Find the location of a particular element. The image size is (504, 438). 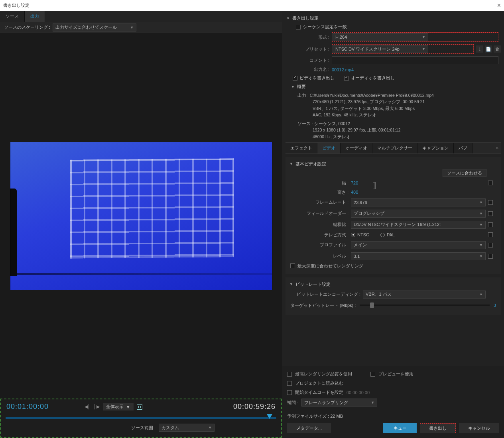

max-quality-checkbox is located at coordinates (289, 374).